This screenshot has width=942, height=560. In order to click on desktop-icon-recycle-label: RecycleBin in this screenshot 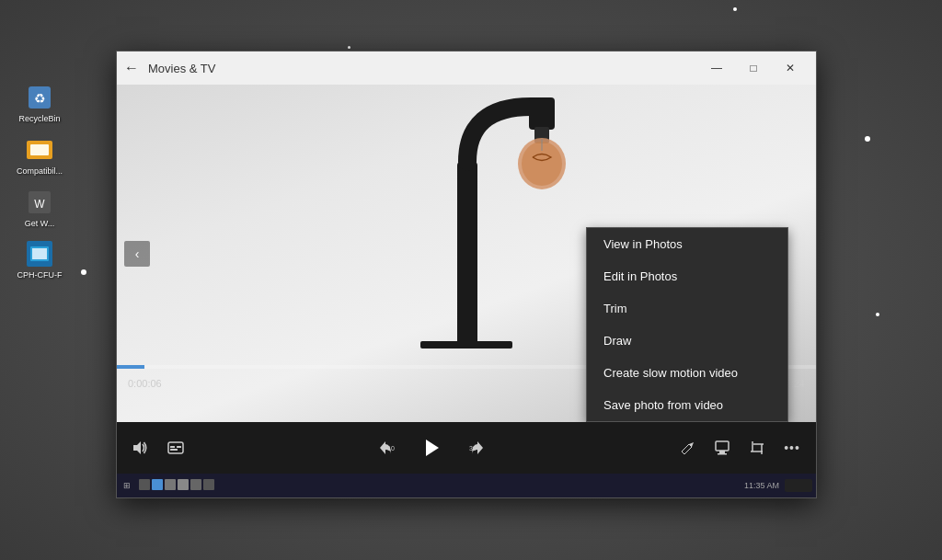, I will do `click(39, 120)`.